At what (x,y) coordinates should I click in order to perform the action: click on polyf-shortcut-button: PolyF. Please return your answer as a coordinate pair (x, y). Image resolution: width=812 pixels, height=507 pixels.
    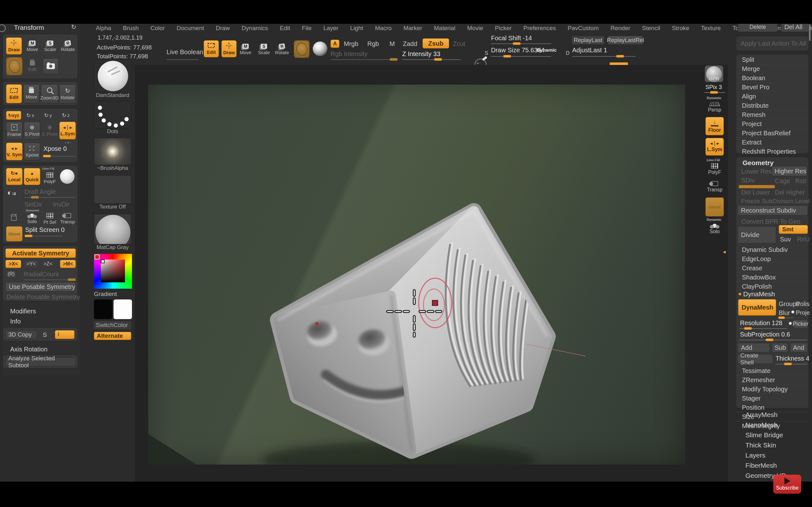
    Looking at the image, I should click on (715, 169).